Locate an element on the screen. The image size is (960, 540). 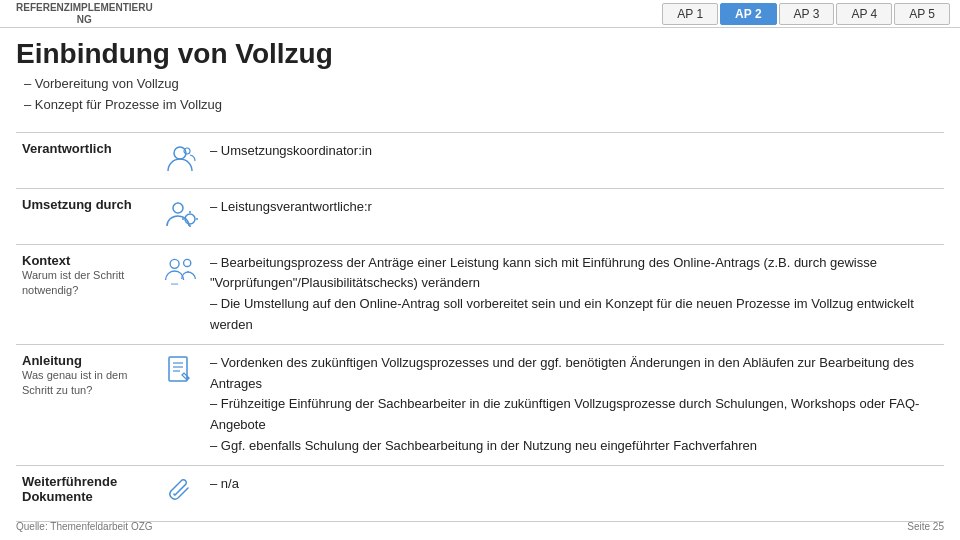
paperclip-icon is located at coordinates (180, 493).